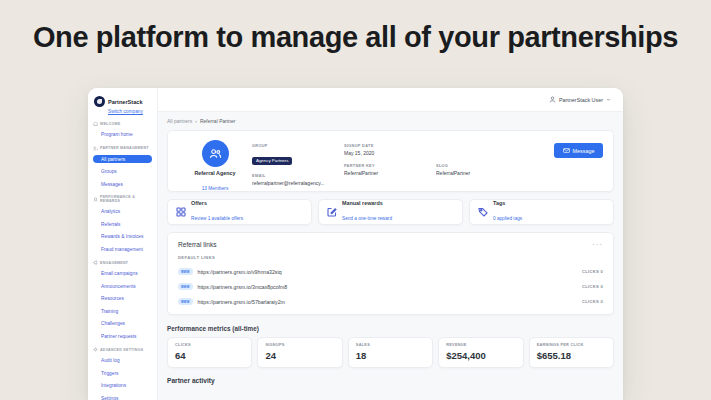  I want to click on partnerstack-logo-icon, so click(100, 102).